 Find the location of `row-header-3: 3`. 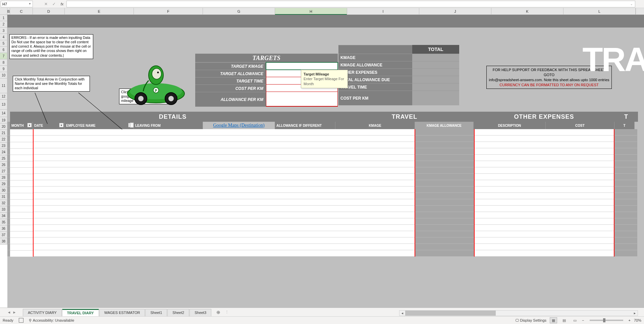

row-header-3: 3 is located at coordinates (4, 31).